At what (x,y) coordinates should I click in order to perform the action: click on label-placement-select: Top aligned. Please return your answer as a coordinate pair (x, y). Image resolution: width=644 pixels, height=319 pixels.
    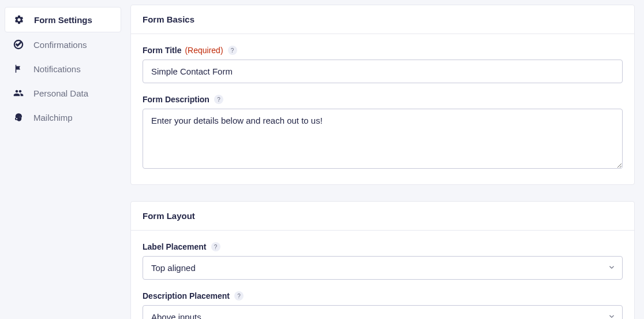
    Looking at the image, I should click on (383, 268).